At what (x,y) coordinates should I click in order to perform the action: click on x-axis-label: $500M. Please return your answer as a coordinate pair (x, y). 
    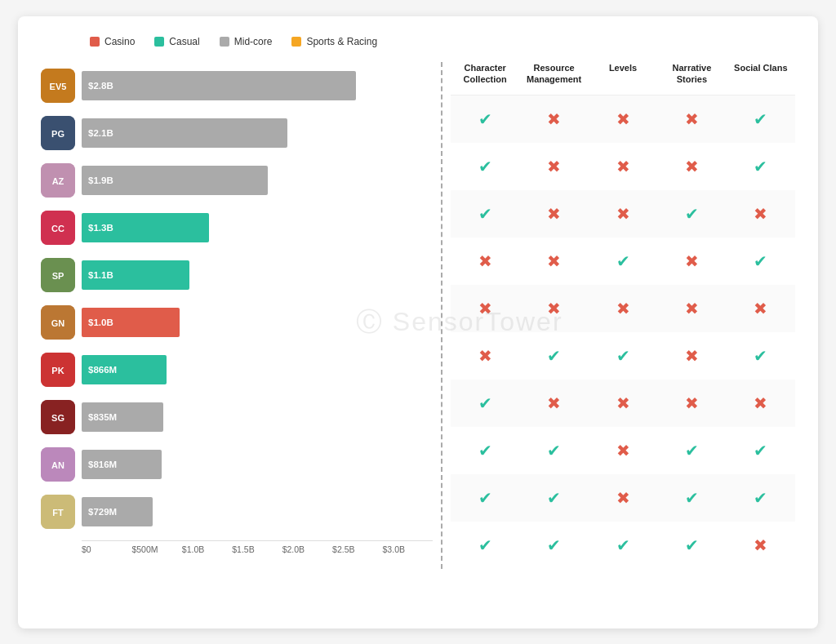
    Looking at the image, I should click on (157, 549).